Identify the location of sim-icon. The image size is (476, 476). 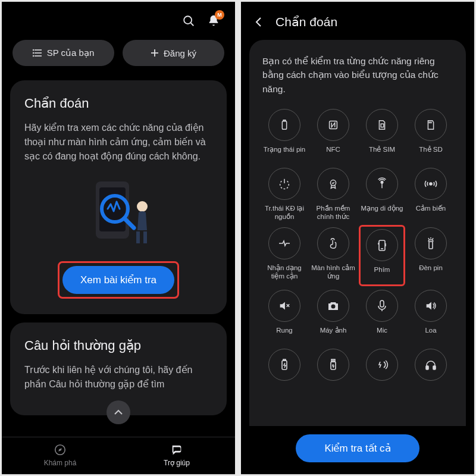
(382, 125).